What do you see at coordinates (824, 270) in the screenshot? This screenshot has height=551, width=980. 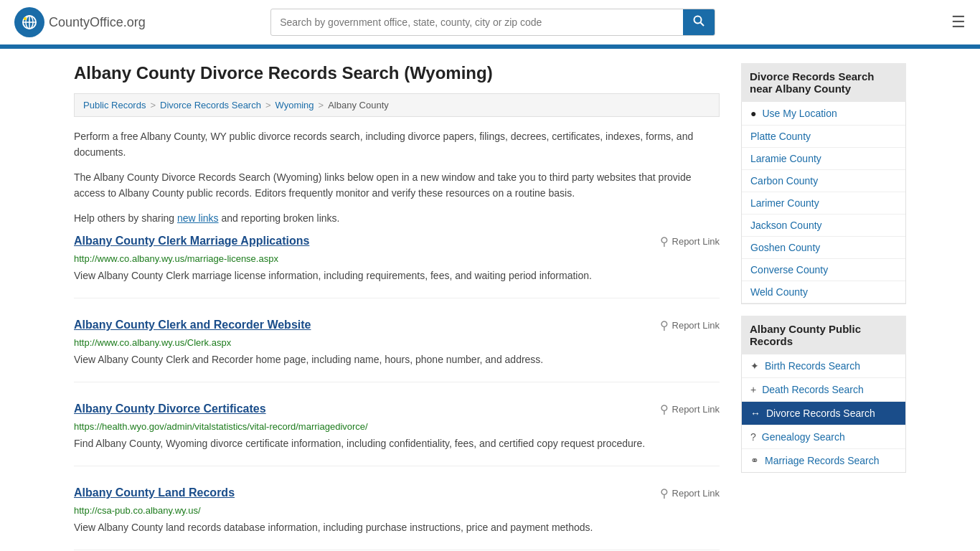 I see `nearby-county-item: Converse County` at bounding box center [824, 270].